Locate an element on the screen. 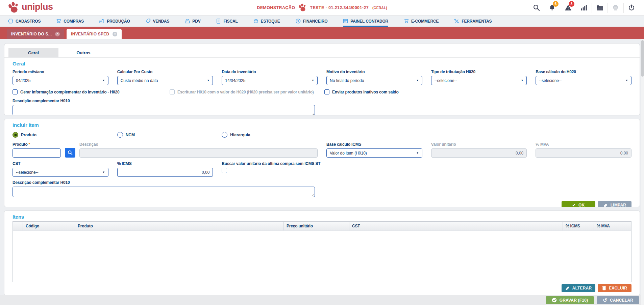 The width and height of the screenshot is (644, 305). field-label: Buscar valor unitário da última compra s… is located at coordinates (322, 164).